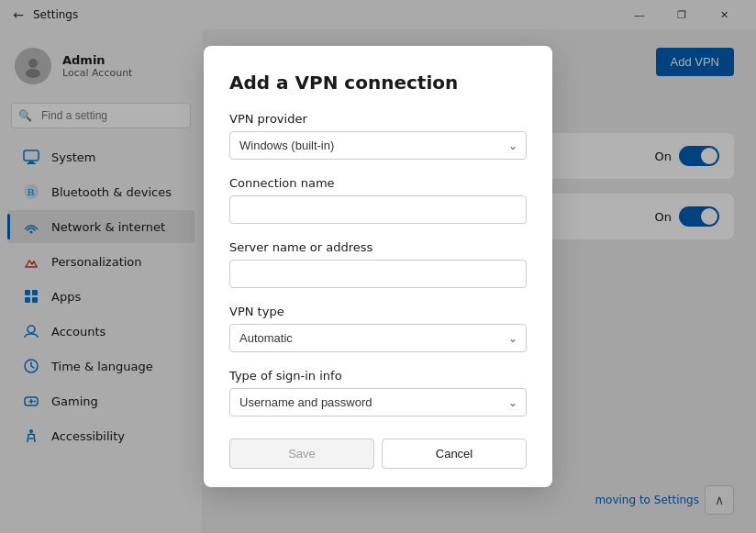 This screenshot has width=756, height=533. I want to click on vpn-provider-select: Windows (built-in), so click(378, 145).